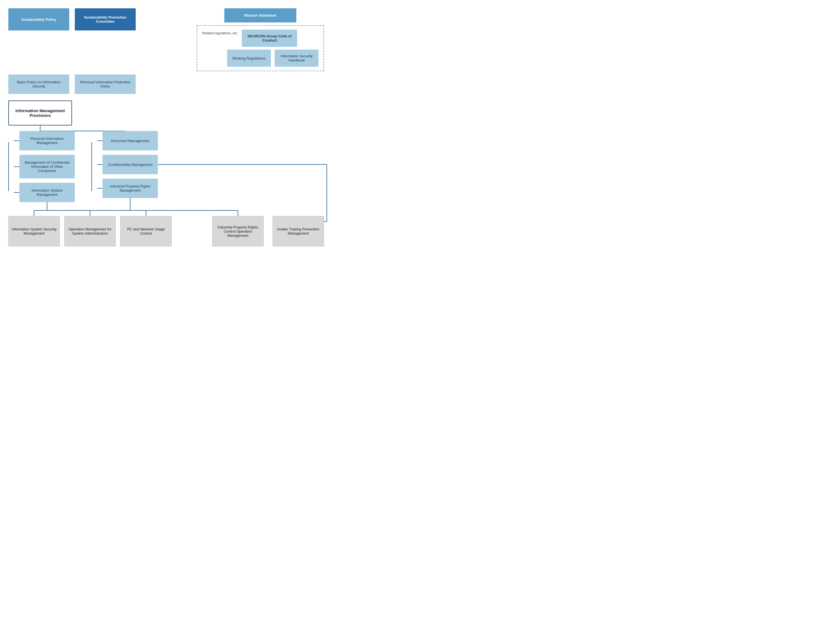  Describe the element at coordinates (298, 231) in the screenshot. I see `insider-trading-box: Insider Trading Prevention Management` at that location.